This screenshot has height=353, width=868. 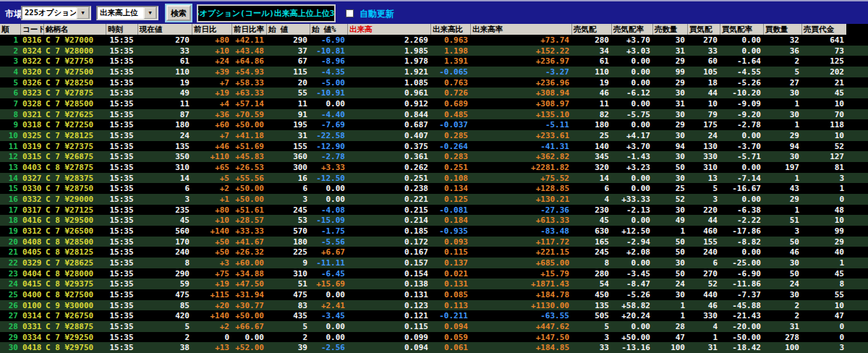 I want to click on cell-name: C 7 ¥28625, so click(x=75, y=263).